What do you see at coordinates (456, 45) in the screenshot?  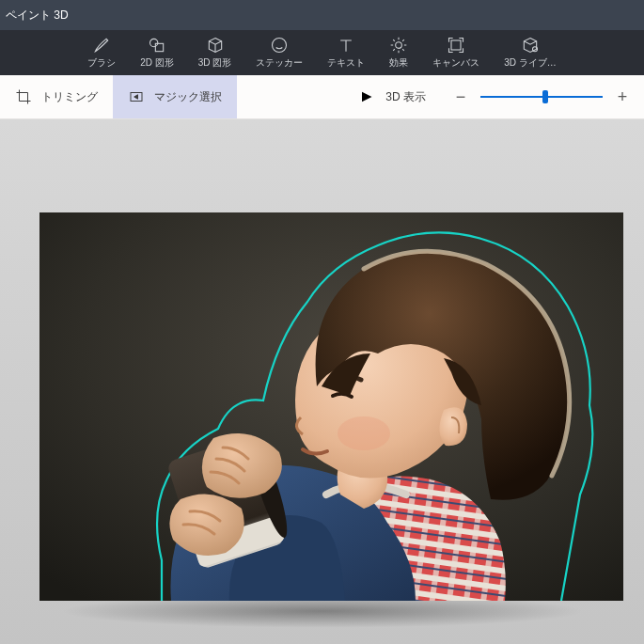 I see `canvas-icon` at bounding box center [456, 45].